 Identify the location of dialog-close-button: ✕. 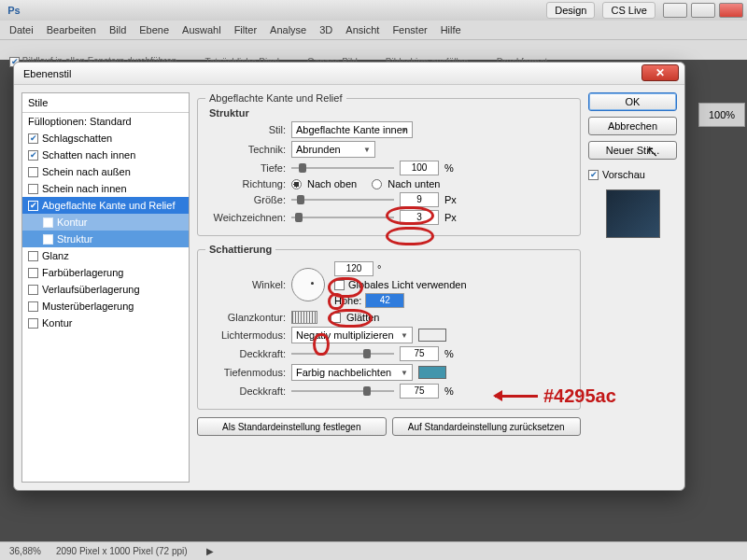
(660, 73).